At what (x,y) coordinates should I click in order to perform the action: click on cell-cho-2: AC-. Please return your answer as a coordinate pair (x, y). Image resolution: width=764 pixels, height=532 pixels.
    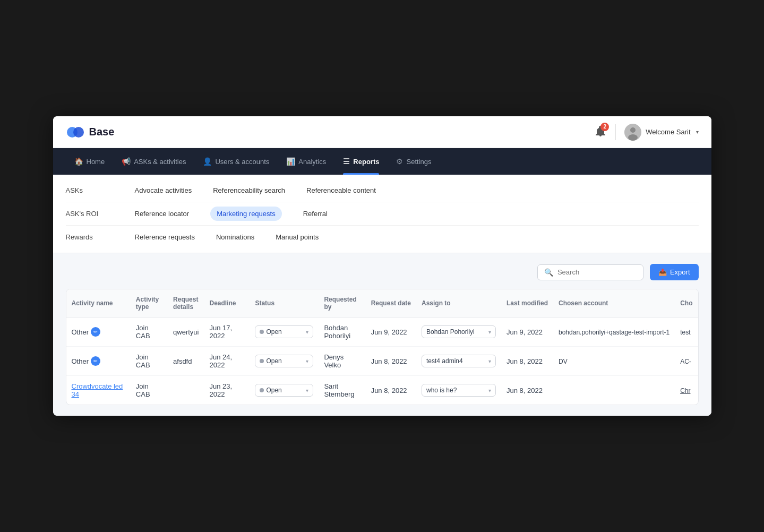
    Looking at the image, I should click on (686, 361).